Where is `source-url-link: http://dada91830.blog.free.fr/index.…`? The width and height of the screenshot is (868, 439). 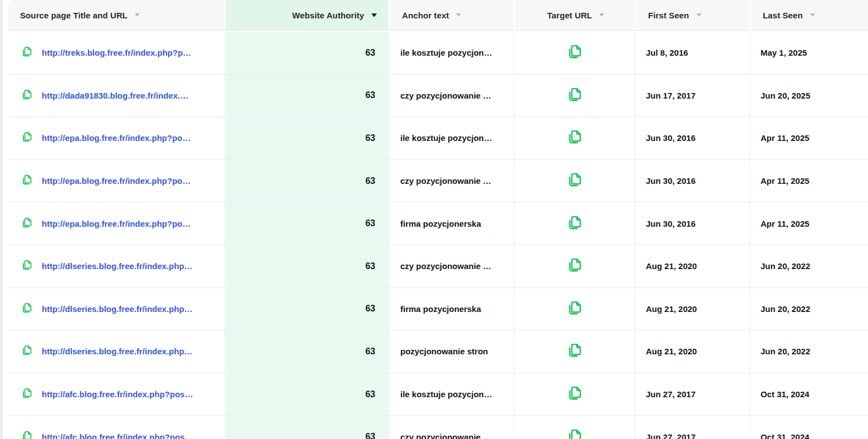
source-url-link: http://dada91830.blog.free.fr/index.… is located at coordinates (115, 96).